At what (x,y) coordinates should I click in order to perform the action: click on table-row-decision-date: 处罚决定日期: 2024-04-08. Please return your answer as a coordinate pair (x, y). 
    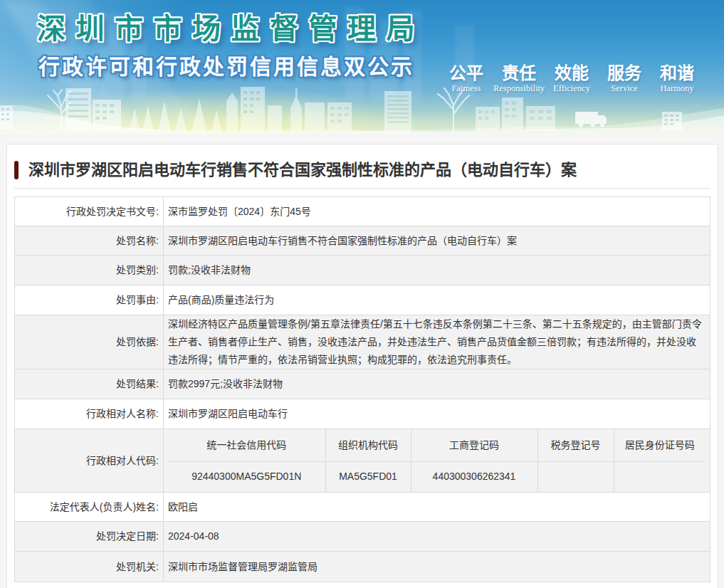
    Looking at the image, I should click on (363, 537).